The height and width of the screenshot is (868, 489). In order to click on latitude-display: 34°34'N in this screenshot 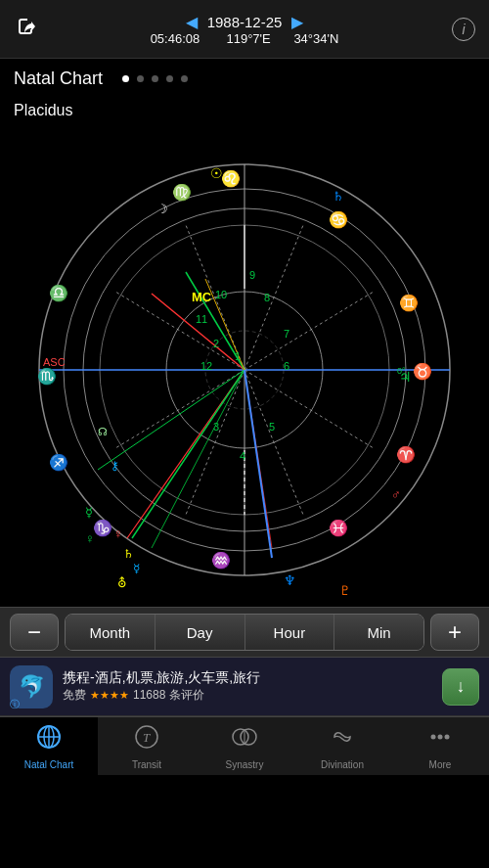, I will do `click(316, 39)`.